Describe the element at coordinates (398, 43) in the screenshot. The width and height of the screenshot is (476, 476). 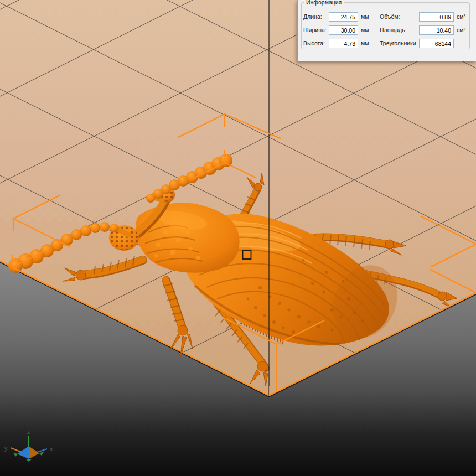
I see `triangles-label: Треугольники` at that location.